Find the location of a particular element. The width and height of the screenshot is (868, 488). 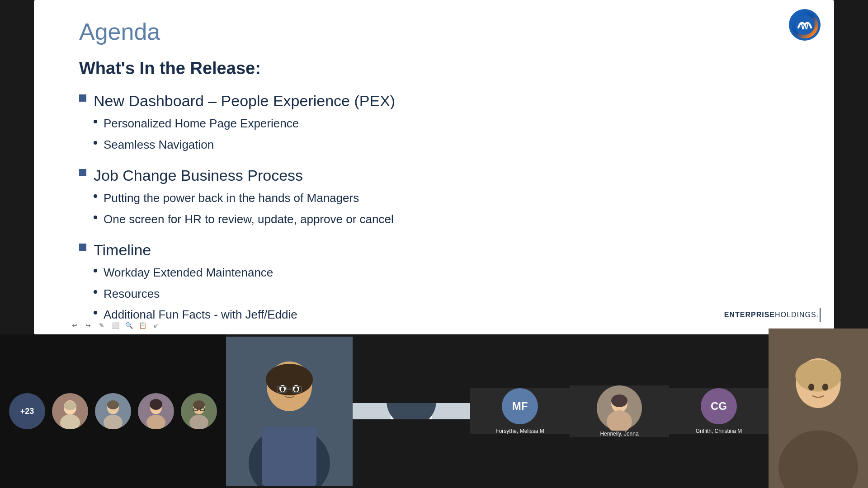

workday-logo: W is located at coordinates (805, 25).